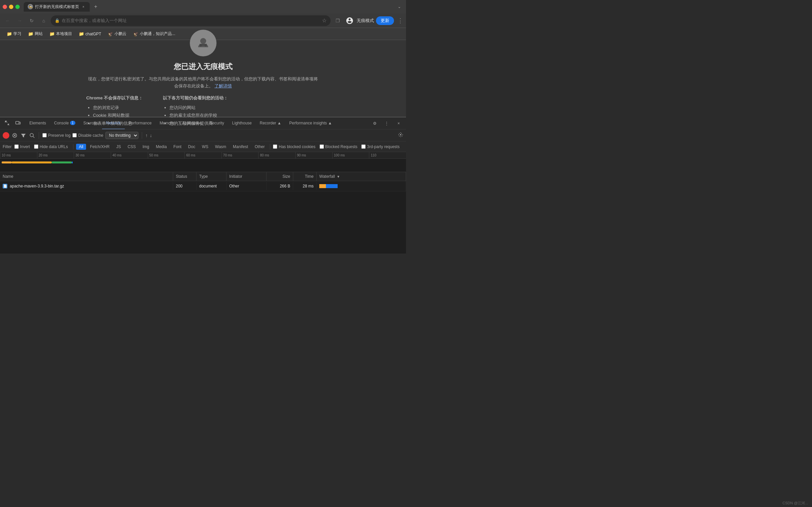  Describe the element at coordinates (22, 147) in the screenshot. I see `invert-checkbox-label: Invert` at that location.